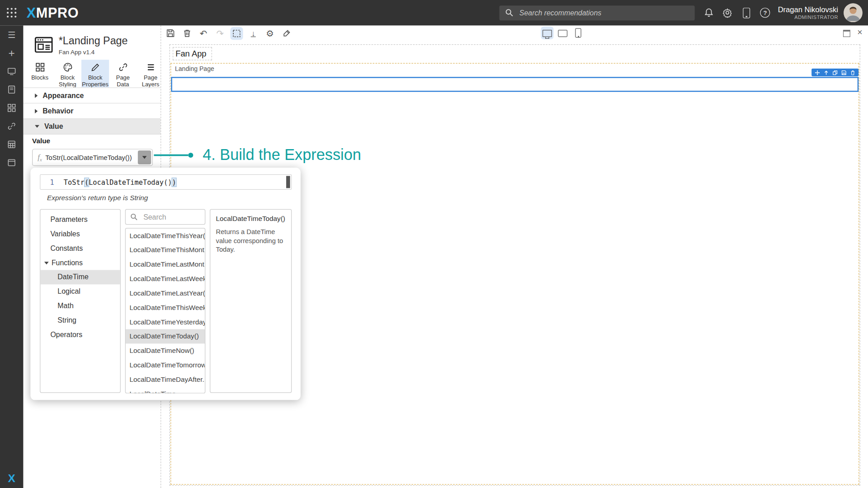  I want to click on function-list: LocalDateTimeThisYear()LocalDateTimeThis…, so click(165, 310).